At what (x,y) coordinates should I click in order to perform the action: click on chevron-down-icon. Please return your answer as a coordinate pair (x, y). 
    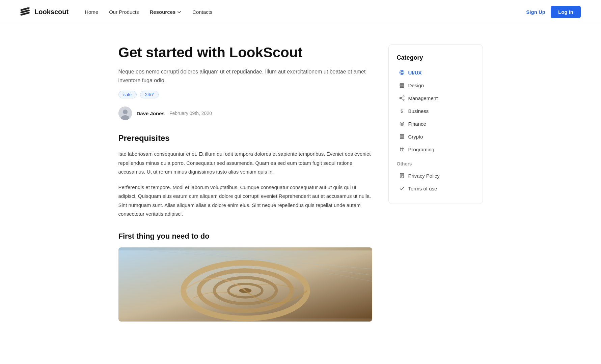
    Looking at the image, I should click on (179, 12).